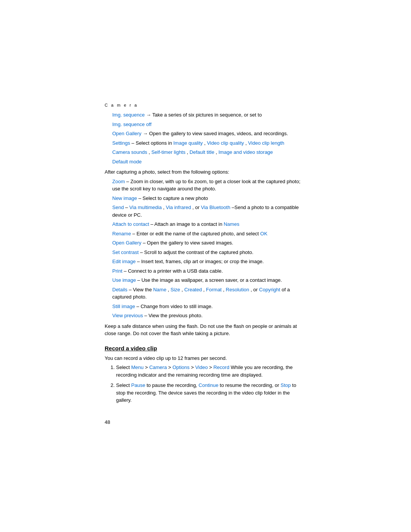  What do you see at coordinates (202, 261) in the screenshot?
I see `edit-image-desc: Insert text, frames, clip art or images;…` at bounding box center [202, 261].